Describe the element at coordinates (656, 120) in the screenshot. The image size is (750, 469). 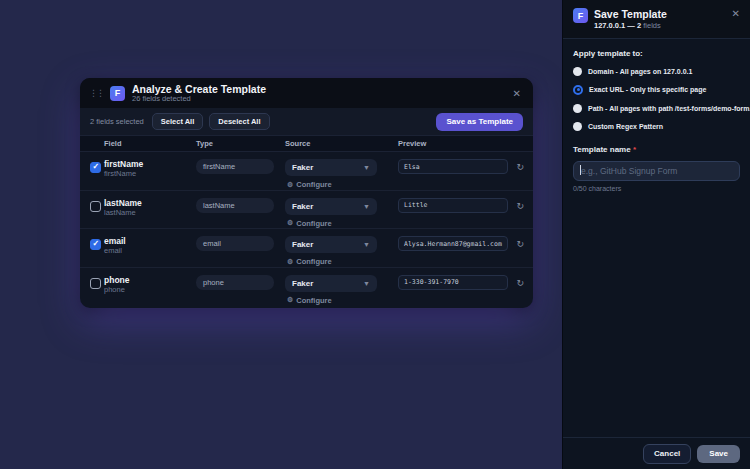
I see `panel-body: Apply template to: Domain - All pages on…` at that location.